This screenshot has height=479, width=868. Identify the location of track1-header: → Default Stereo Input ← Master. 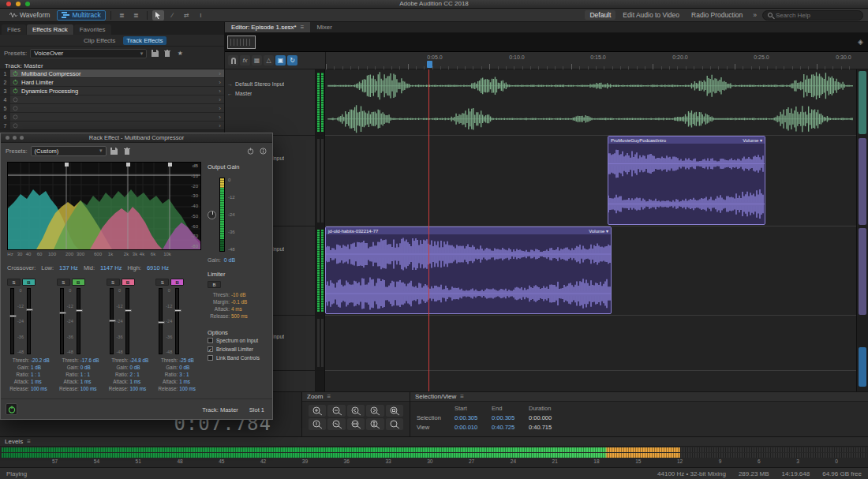
(270, 103).